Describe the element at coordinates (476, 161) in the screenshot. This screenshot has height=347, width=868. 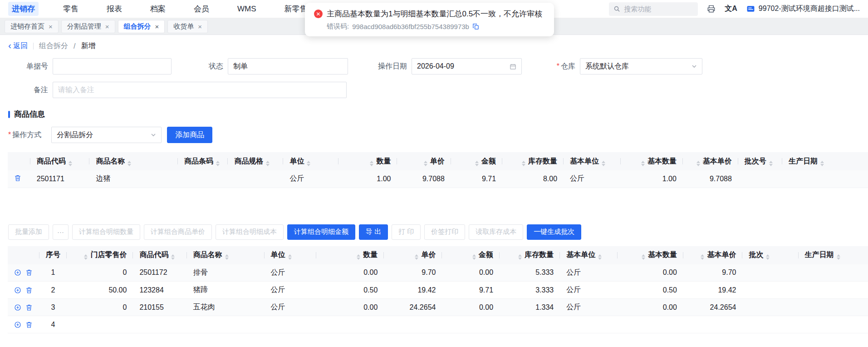
I see `col-amount: 金额` at that location.